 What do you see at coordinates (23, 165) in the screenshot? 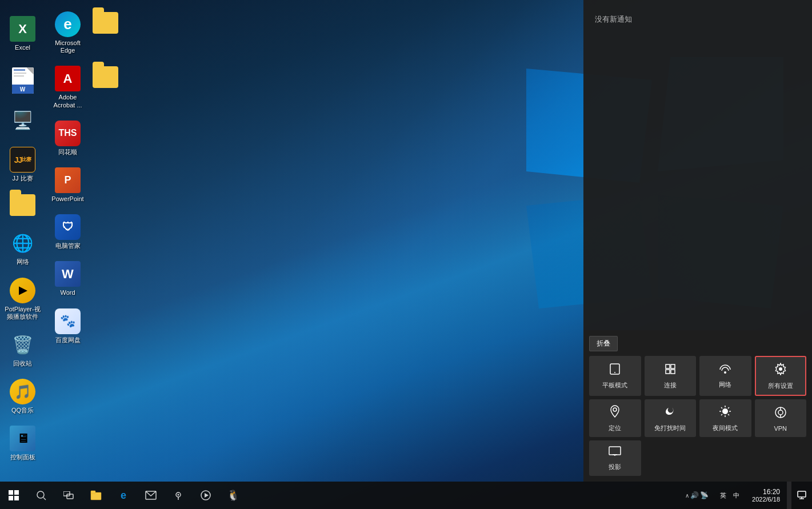
I see `desktop-icon-jj: JJ比赛 JJ 比赛` at bounding box center [23, 165].